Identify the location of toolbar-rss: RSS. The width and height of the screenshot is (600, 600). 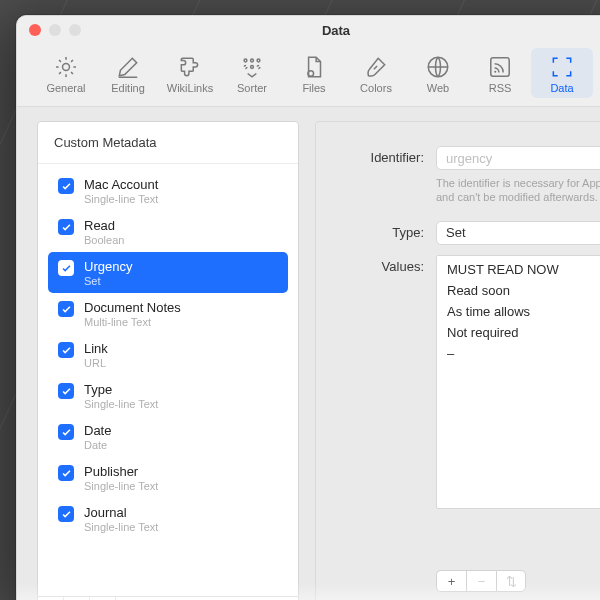
(500, 73).